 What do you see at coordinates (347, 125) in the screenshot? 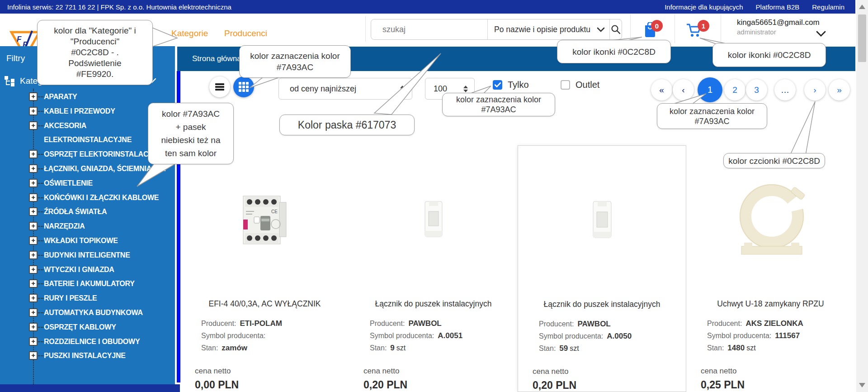
I see `annotation-bar-color: Kolor paska #617073` at bounding box center [347, 125].